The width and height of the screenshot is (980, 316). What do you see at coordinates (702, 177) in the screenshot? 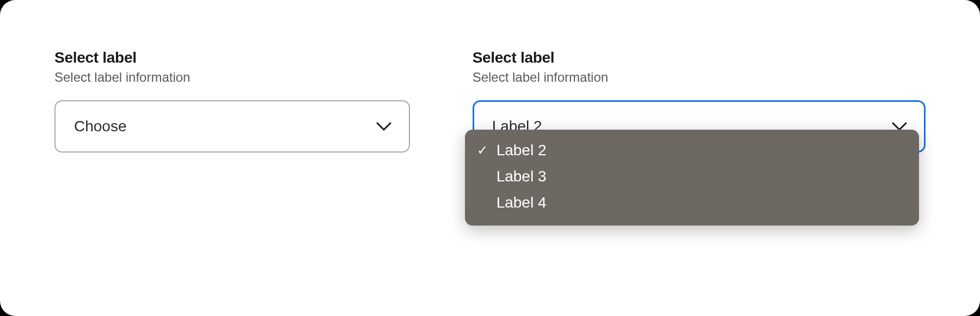
I see `dropdown-item-label: Label 3` at bounding box center [702, 177].